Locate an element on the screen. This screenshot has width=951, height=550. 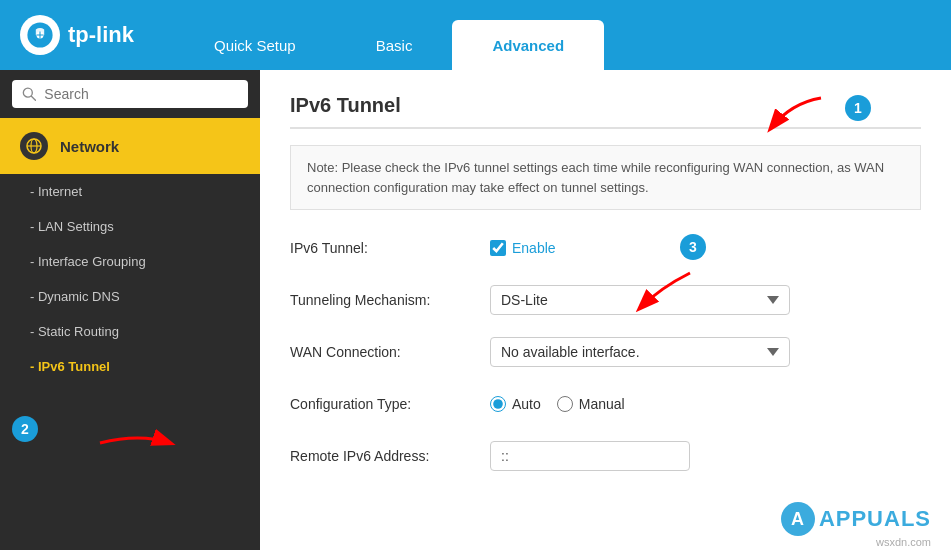
sidebar-item-interface-grouping: - Interface Grouping is located at coordinates (130, 262).